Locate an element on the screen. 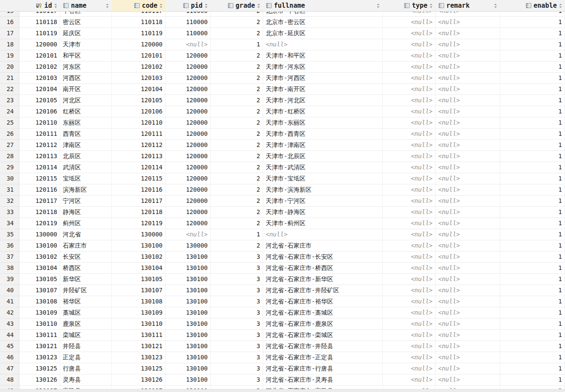  cell-id: 120114 is located at coordinates (40, 168).